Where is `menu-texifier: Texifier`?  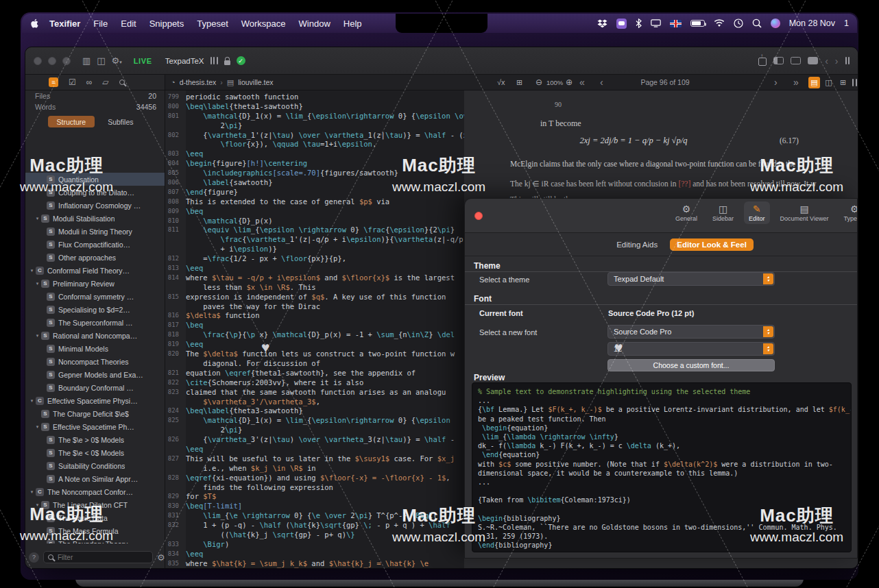 menu-texifier: Texifier is located at coordinates (64, 23).